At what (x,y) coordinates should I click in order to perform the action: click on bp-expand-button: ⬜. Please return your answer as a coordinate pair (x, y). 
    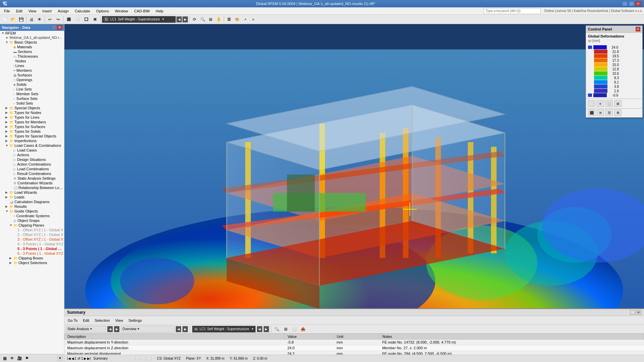
    Looking at the image, I should click on (633, 312).